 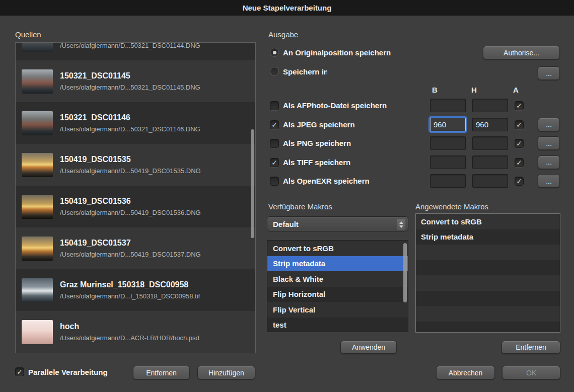 What do you see at coordinates (130, 212) in the screenshot?
I see `file-path: /Users/olafgiermann/D...50419_DSC01536.D…` at bounding box center [130, 212].